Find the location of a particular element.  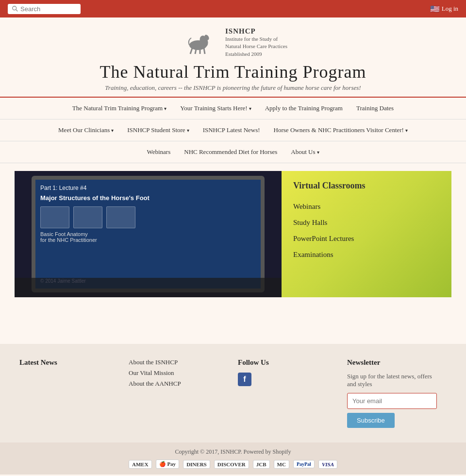

site-tagline: Training, education, careers -- the ISNH… is located at coordinates (233, 88).